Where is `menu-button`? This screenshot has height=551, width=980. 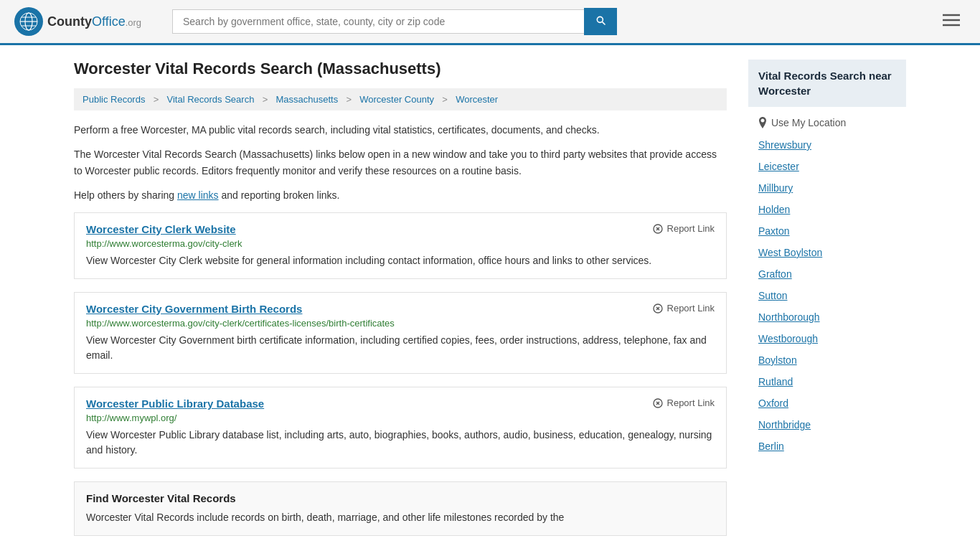 menu-button is located at coordinates (951, 22).